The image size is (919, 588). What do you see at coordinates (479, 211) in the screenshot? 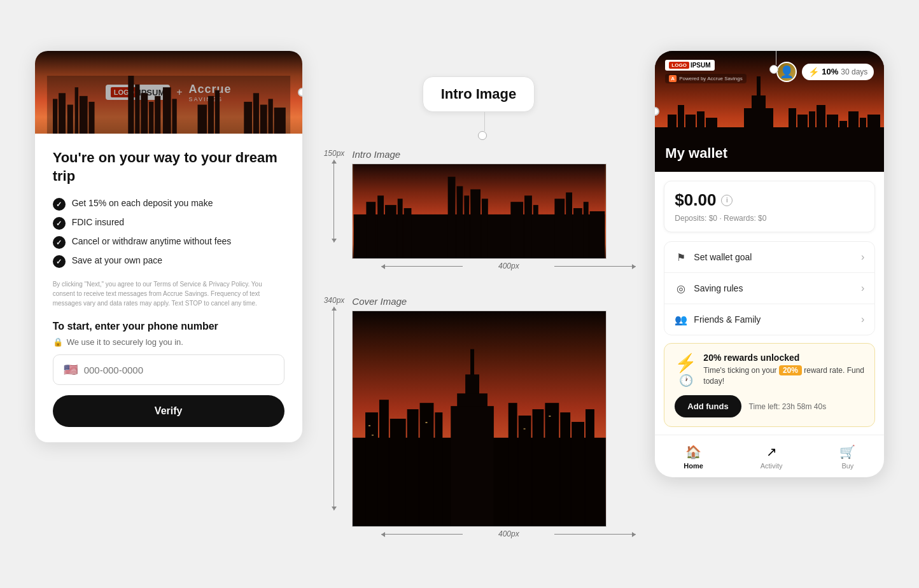
I see `intro-city-image` at bounding box center [479, 211].